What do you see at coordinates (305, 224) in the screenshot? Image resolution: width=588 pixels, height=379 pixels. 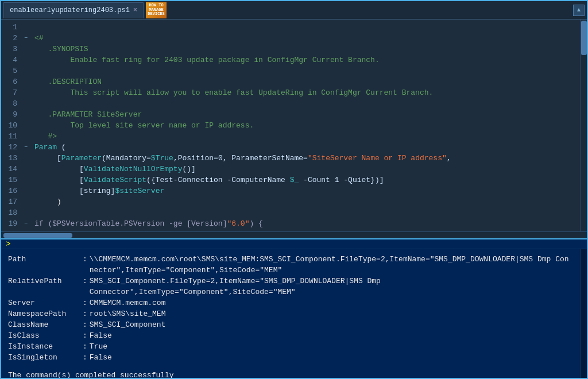 I see `code-line-19: if ($PSVersionTable.PSVersion -ge [Versi…` at bounding box center [305, 224].